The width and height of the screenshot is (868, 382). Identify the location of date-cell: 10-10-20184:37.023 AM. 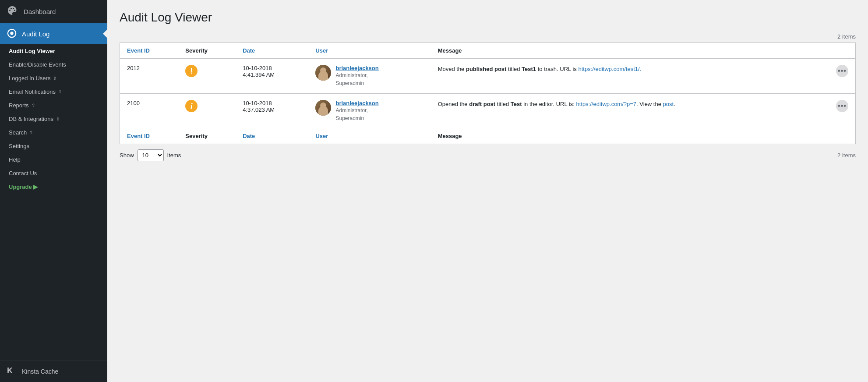
(272, 111).